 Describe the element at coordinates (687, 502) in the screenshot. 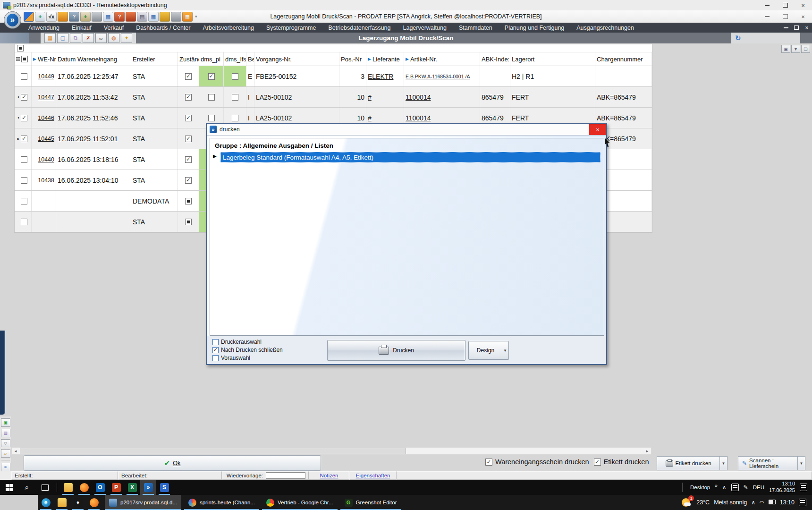

I see `weather-icon: 1` at that location.